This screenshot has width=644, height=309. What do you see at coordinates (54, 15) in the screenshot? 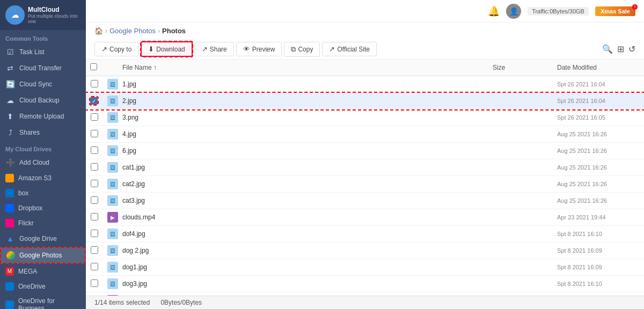
I see `logo-text-block: MultCloud Put multiple clouds into one` at bounding box center [54, 15].